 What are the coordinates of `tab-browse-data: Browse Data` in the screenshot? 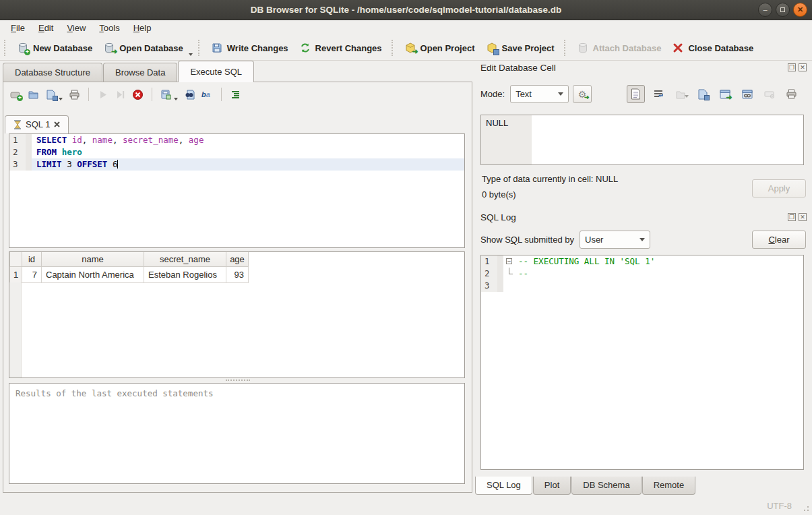 It's located at (140, 73).